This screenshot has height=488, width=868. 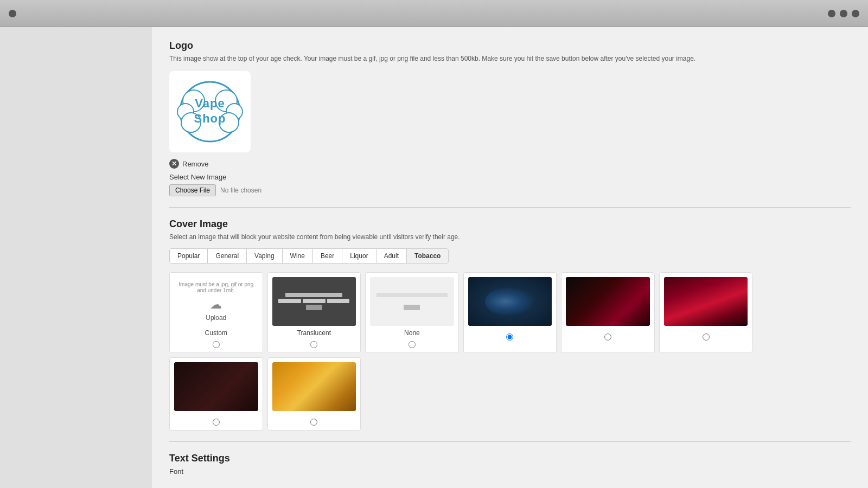 I want to click on image-card-dark-blue, so click(x=510, y=312).